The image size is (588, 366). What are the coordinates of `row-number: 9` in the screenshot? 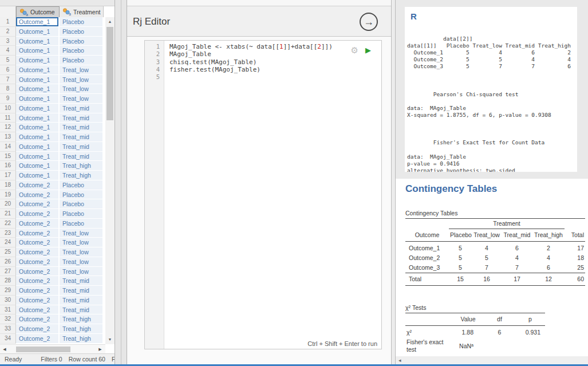 It's located at (8, 99).